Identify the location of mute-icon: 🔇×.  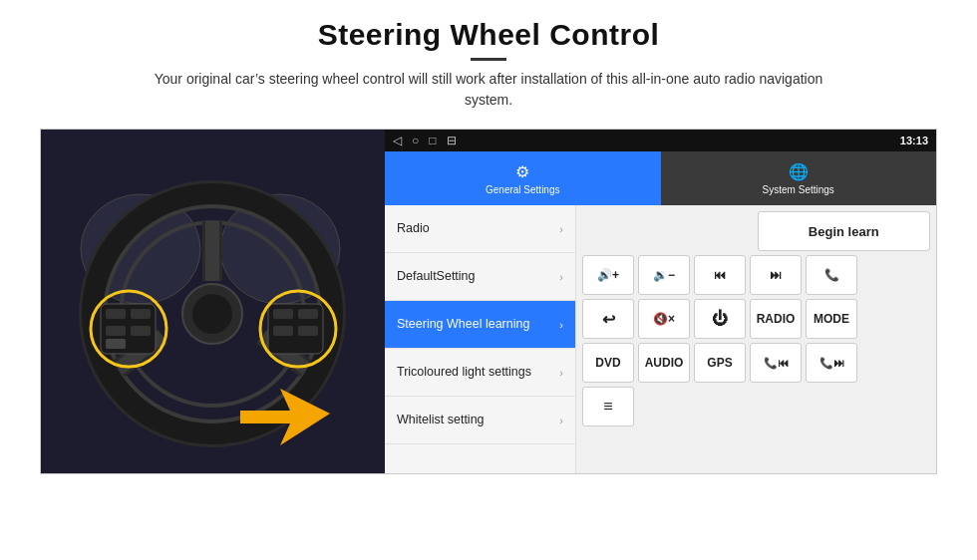
(664, 319).